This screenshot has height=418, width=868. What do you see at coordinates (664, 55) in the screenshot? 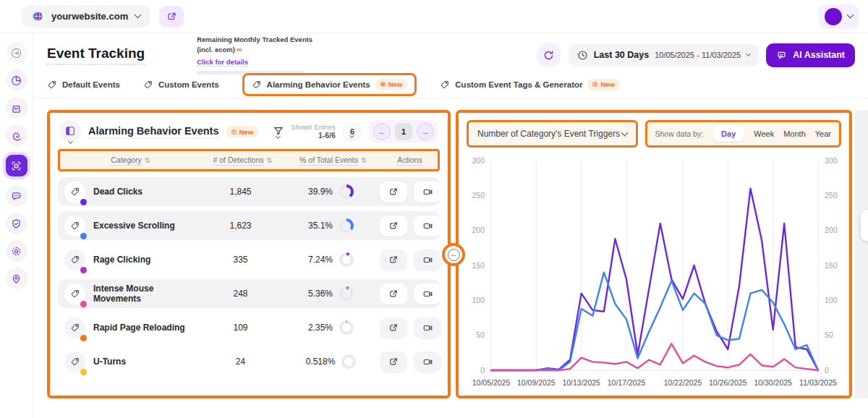
I see `date-range-picker: Last 30 Days 10/05/2025 - 11/03/2025` at bounding box center [664, 55].